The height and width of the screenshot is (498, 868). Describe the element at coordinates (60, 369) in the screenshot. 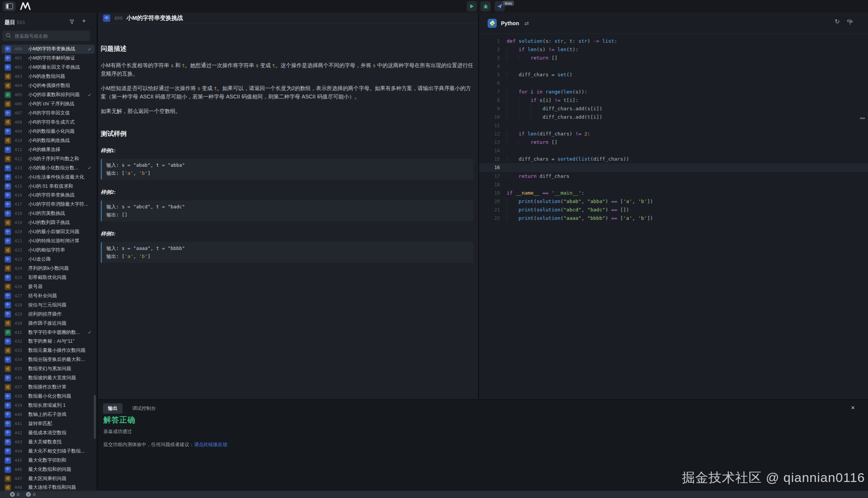

I see `item-title: 数组变幻与累加问题` at that location.